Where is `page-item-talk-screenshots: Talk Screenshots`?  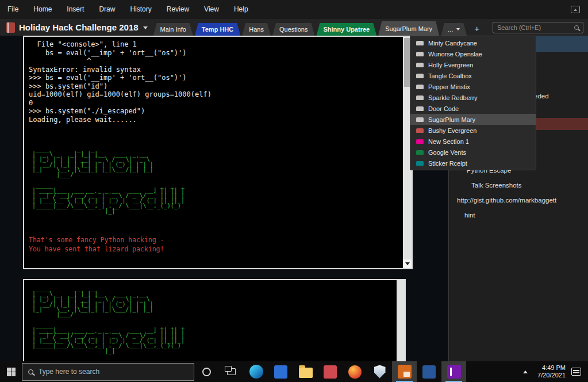 page-item-talk-screenshots: Talk Screenshots is located at coordinates (518, 185).